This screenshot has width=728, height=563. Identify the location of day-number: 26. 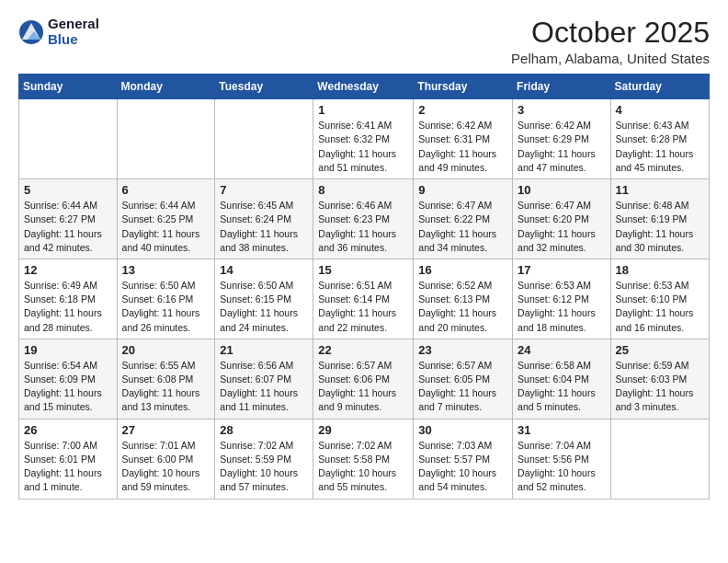
(68, 431).